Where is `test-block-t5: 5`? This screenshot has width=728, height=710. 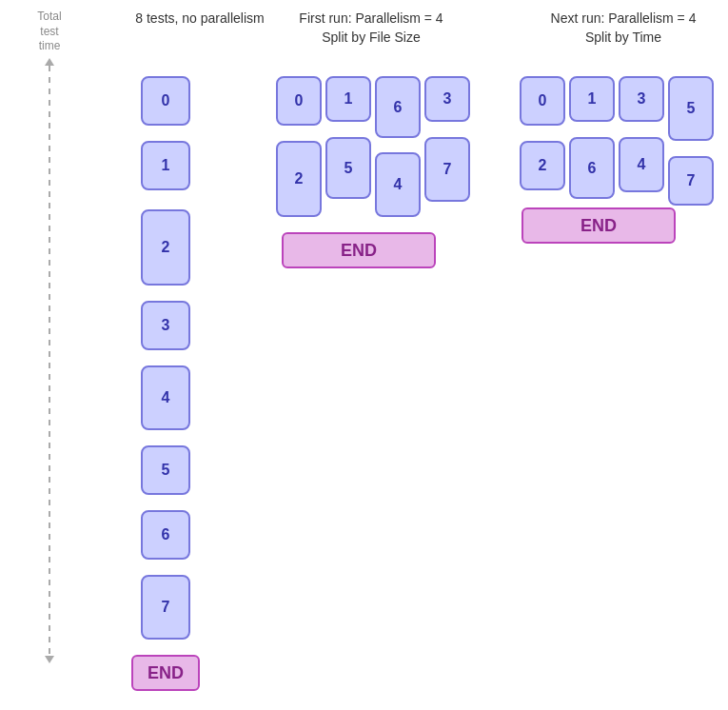 test-block-t5: 5 is located at coordinates (166, 470).